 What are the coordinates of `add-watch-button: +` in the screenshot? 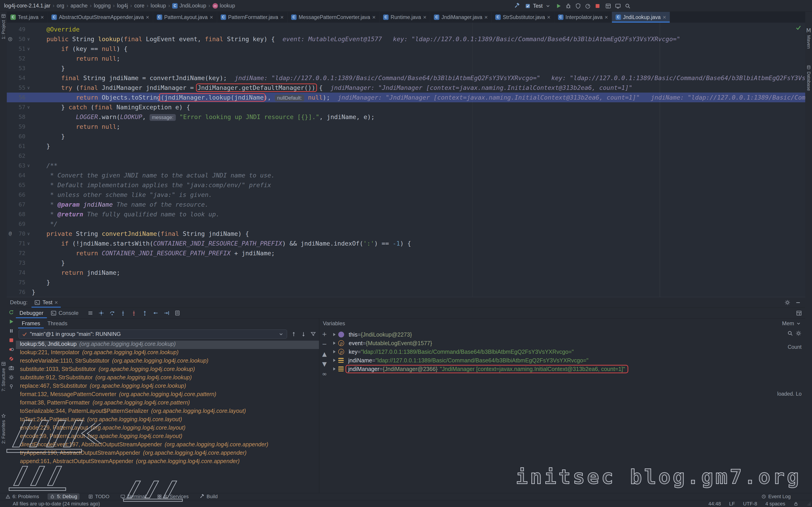 It's located at (324, 334).